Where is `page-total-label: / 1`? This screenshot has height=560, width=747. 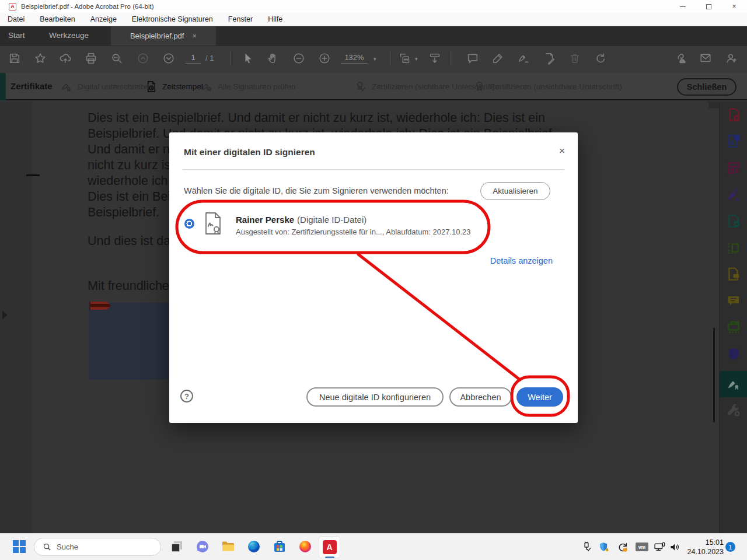
page-total-label: / 1 is located at coordinates (210, 58).